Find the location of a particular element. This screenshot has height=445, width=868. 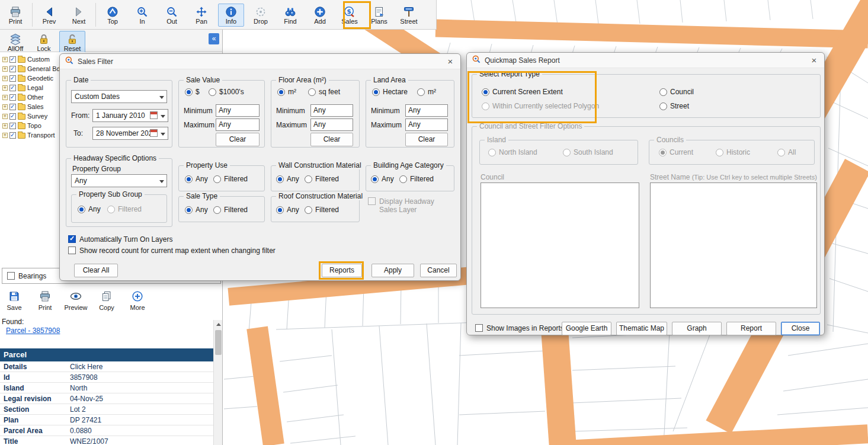

toolbar-button: Lock is located at coordinates (44, 43).